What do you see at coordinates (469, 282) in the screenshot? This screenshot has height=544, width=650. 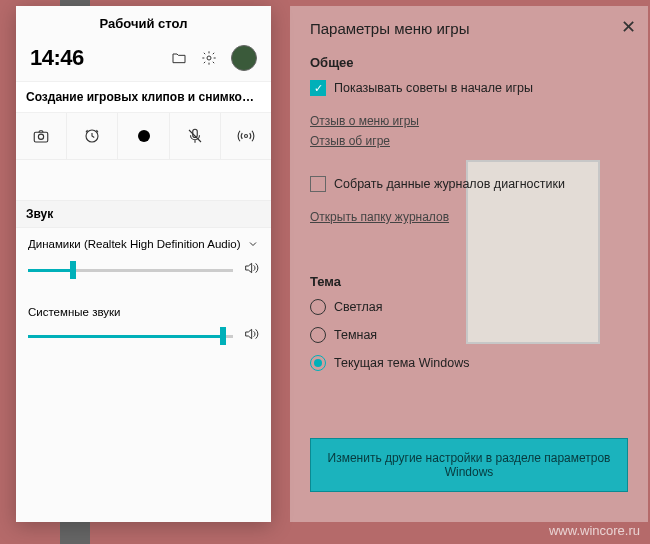 I see `theme-heading: Тема` at bounding box center [469, 282].